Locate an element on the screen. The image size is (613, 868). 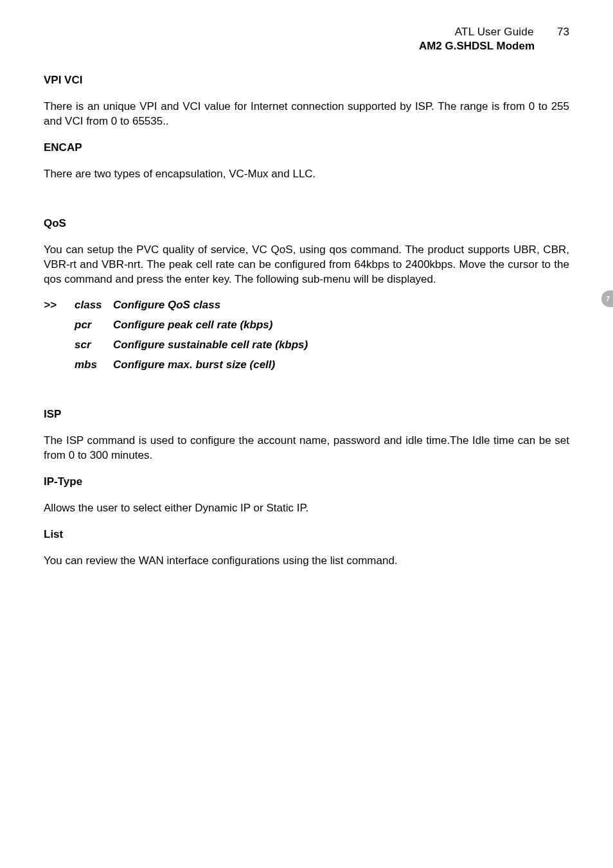
body-encap: There are two types of encapsulation, VC… is located at coordinates (306, 175).